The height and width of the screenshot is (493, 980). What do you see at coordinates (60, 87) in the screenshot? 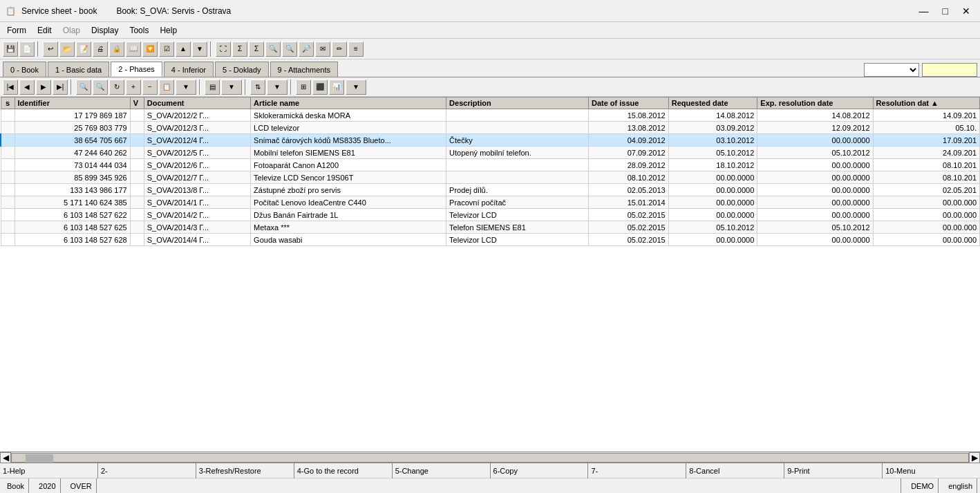
I see `nav-last: ▶|` at bounding box center [60, 87].